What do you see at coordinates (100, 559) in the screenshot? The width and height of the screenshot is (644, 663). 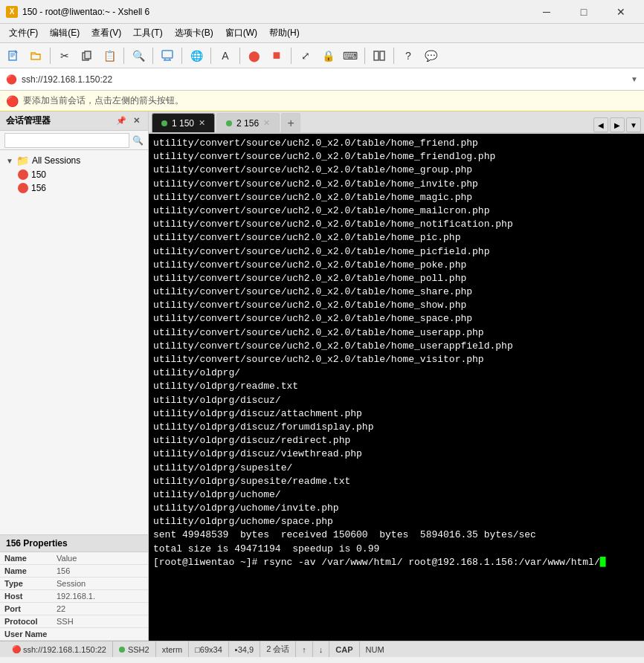 I see `prop-val-header: Value` at bounding box center [100, 559].